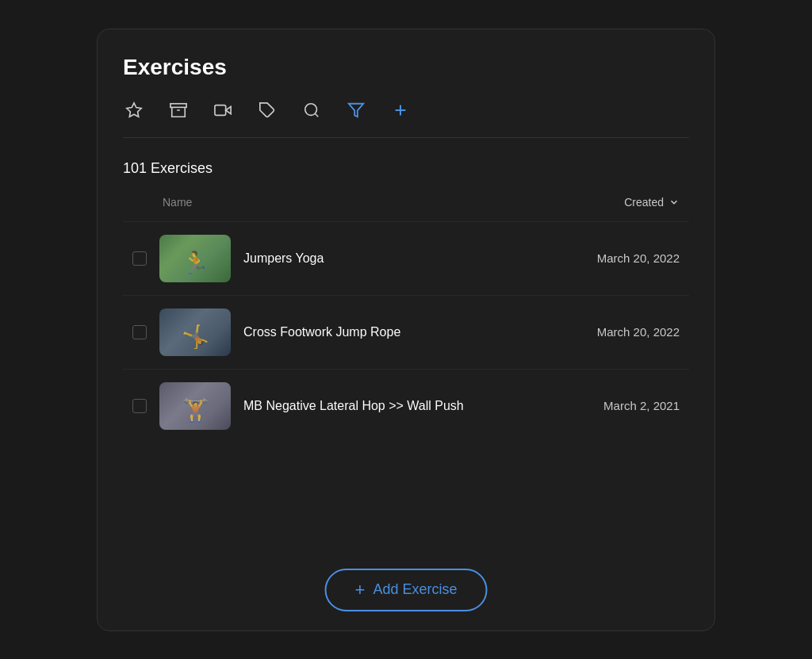  What do you see at coordinates (624, 259) in the screenshot?
I see `exercise-date-1: March 20, 2022` at bounding box center [624, 259].